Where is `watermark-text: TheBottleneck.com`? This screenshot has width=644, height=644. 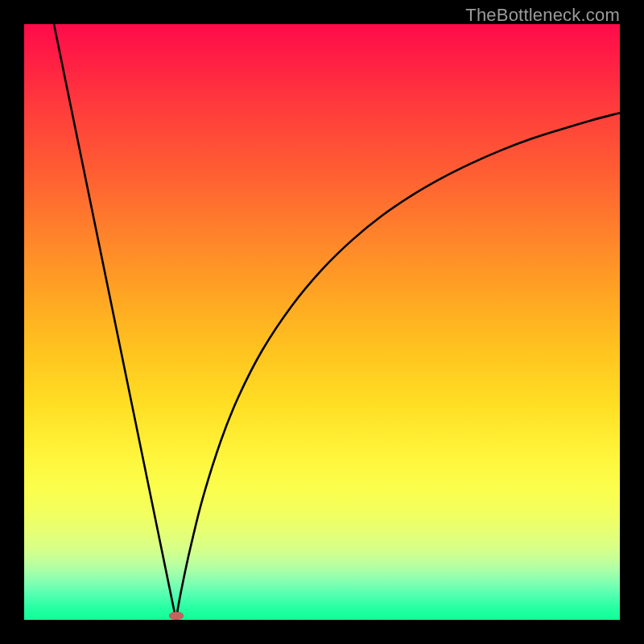
watermark-text: TheBottleneck.com is located at coordinates (543, 15).